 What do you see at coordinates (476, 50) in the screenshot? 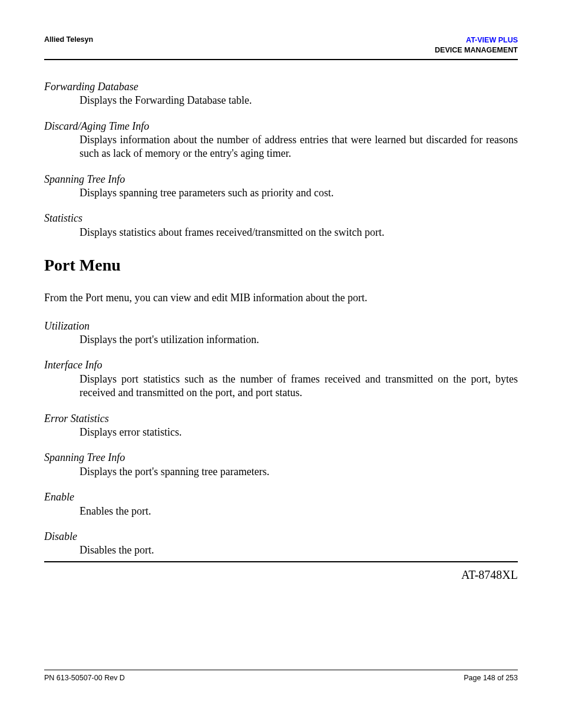
I see `header-subtitle: DEVICE MANAGEMENT` at bounding box center [476, 50].